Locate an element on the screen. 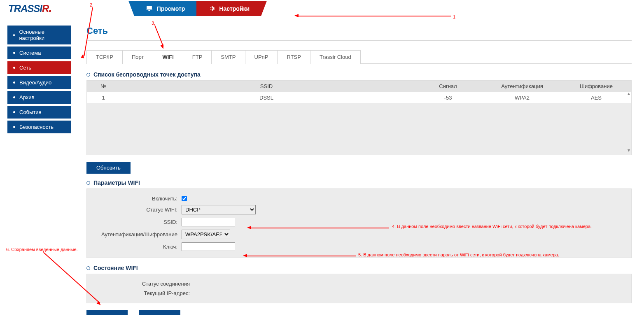 The width and height of the screenshot is (644, 328). page-title: Сеть is located at coordinates (359, 33).